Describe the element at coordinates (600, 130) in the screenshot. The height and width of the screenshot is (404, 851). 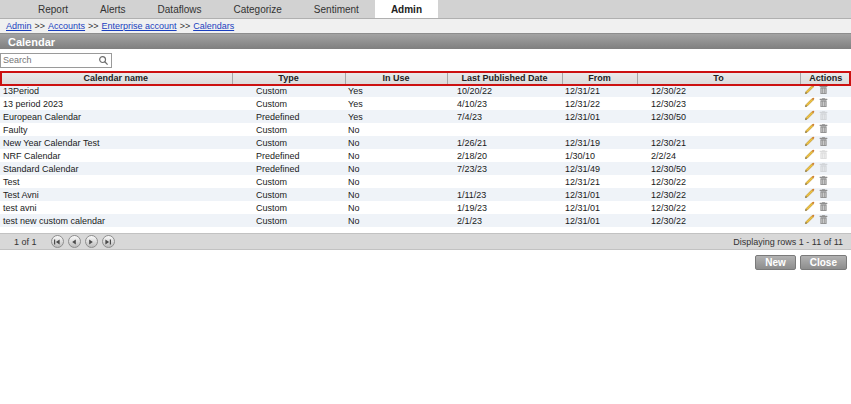
I see `cell-from` at that location.